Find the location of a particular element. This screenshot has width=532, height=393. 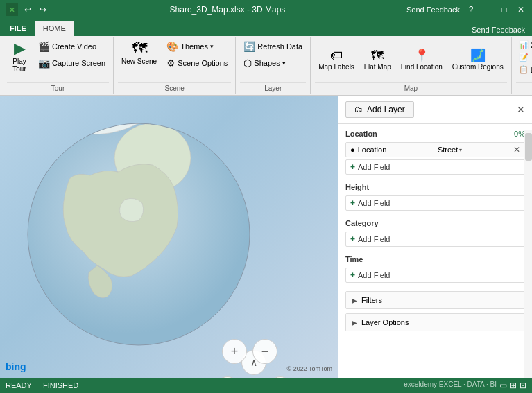

insert-group-label: Insert is located at coordinates (524, 87).